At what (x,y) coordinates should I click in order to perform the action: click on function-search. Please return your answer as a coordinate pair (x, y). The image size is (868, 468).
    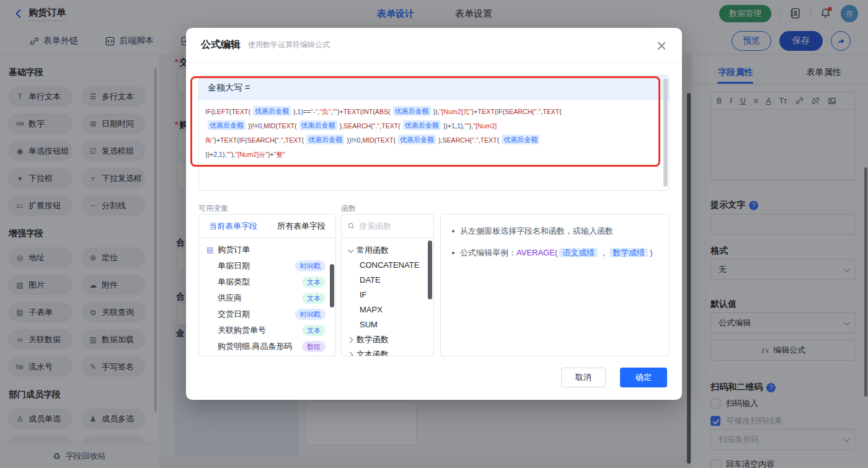
    Looking at the image, I should click on (388, 226).